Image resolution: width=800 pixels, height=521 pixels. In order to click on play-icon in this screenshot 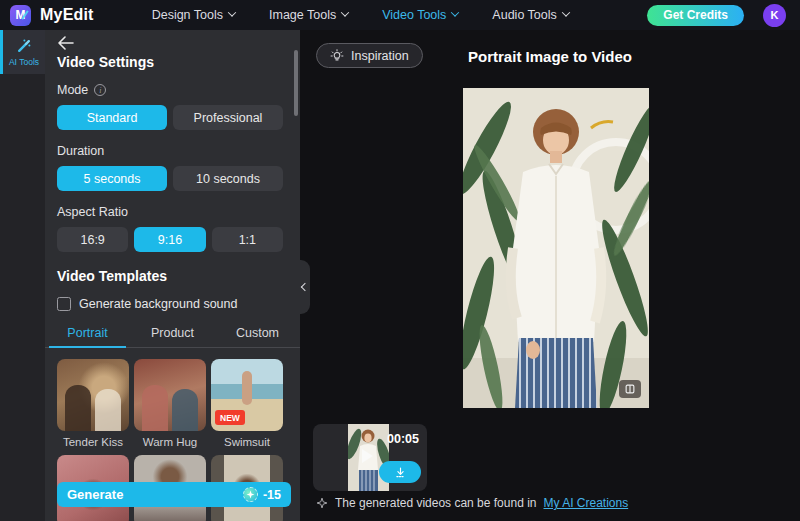, I will do `click(368, 456)`.